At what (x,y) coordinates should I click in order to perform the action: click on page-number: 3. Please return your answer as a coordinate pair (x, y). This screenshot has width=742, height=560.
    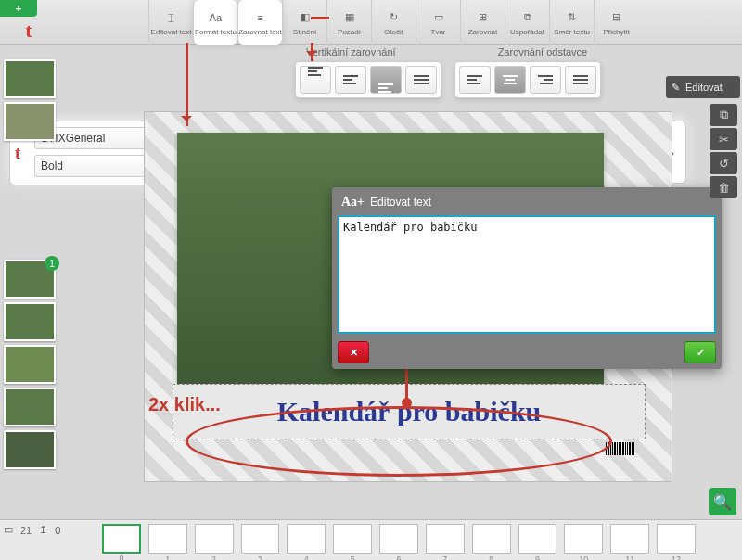
    Looking at the image, I should click on (261, 557).